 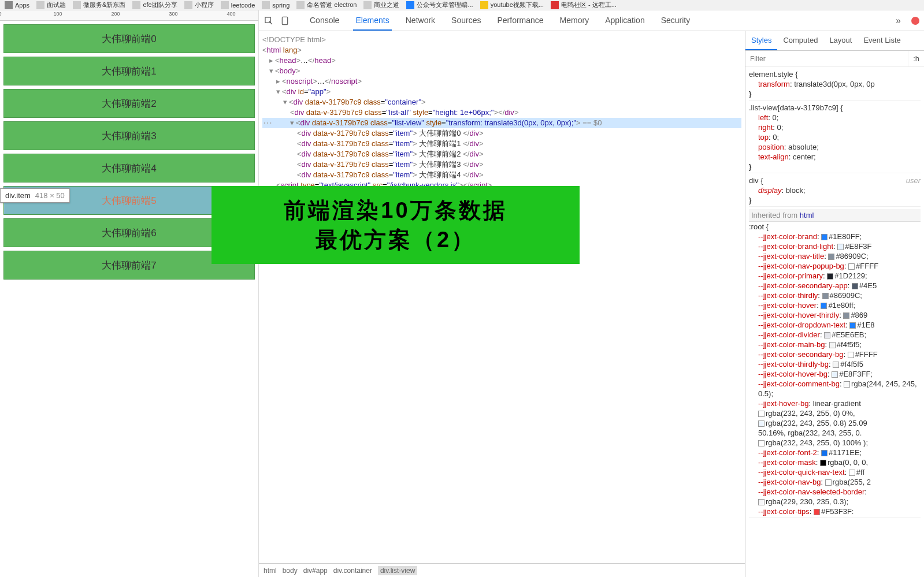 What do you see at coordinates (502, 102) in the screenshot?
I see `dom-container: ▾<div data-v-3179b7c9 class="container">` at bounding box center [502, 102].